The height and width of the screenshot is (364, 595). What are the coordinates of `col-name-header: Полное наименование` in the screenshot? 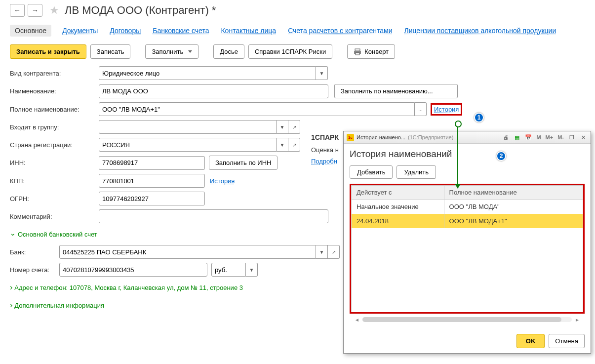 It's located at (514, 193).